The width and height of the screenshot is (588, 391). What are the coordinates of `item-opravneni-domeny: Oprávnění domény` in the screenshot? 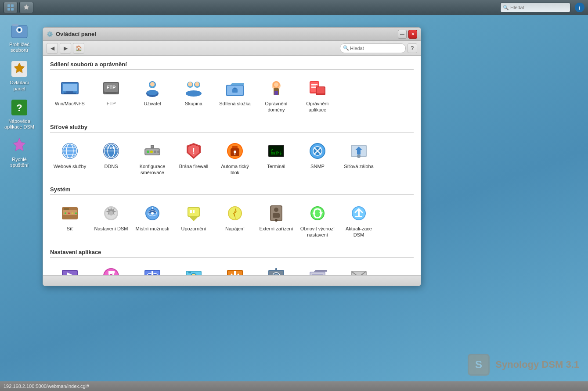 It's located at (276, 96).